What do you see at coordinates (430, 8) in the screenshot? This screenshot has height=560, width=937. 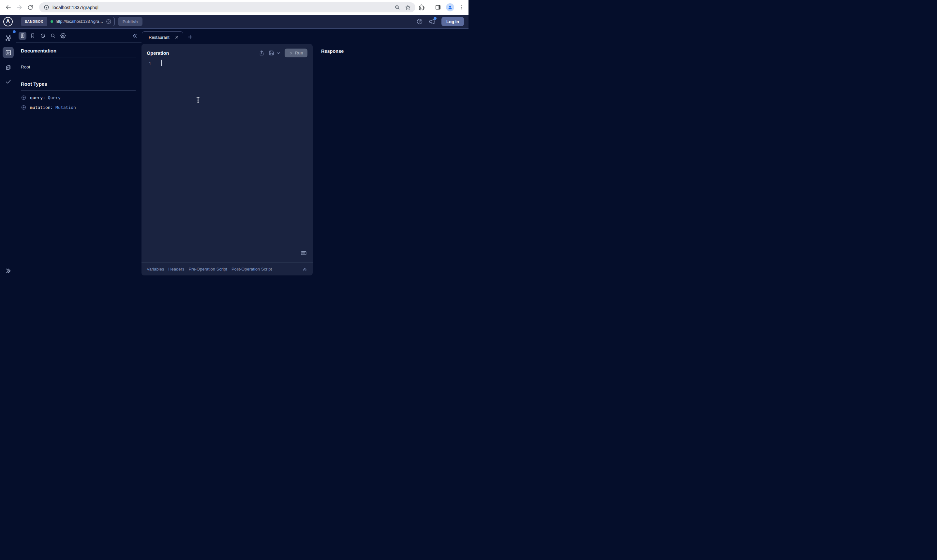 I see `toolbar-divider` at bounding box center [430, 8].